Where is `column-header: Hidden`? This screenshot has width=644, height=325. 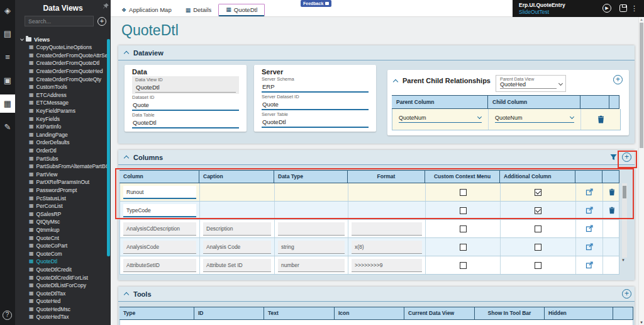
column-header: Hidden is located at coordinates (579, 314).